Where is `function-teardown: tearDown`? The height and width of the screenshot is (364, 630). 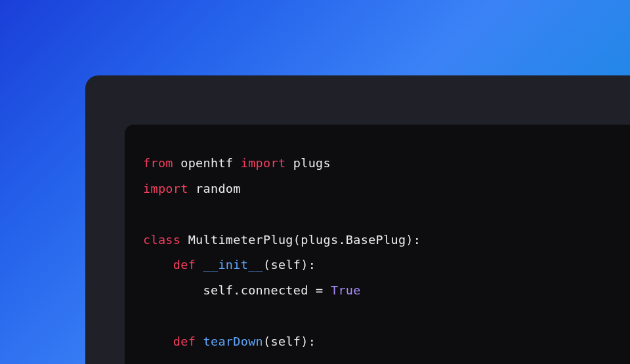 function-teardown: tearDown is located at coordinates (234, 341).